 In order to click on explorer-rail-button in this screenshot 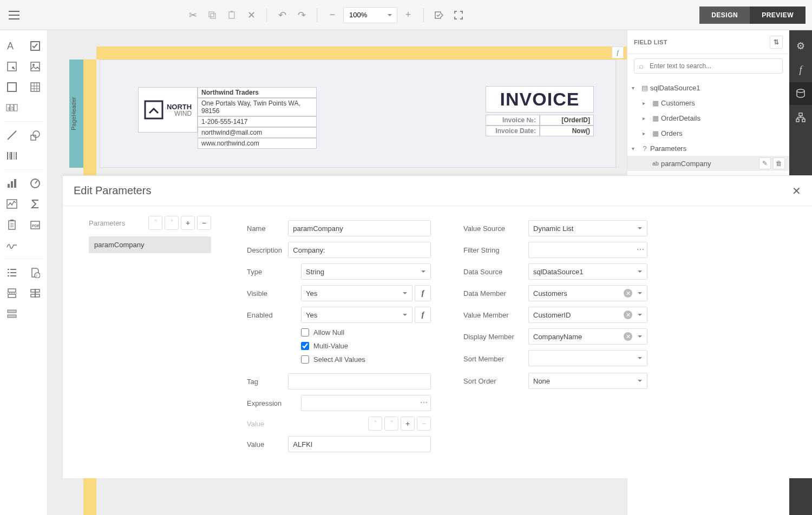, I will do `click(801, 117)`.